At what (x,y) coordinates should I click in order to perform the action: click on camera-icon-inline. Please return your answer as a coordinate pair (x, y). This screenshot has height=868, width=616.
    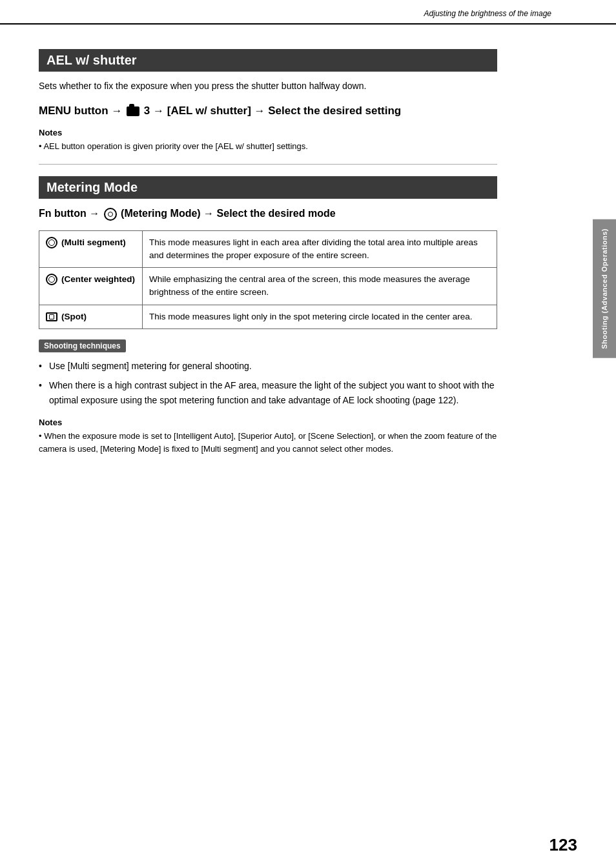
    Looking at the image, I should click on (133, 111).